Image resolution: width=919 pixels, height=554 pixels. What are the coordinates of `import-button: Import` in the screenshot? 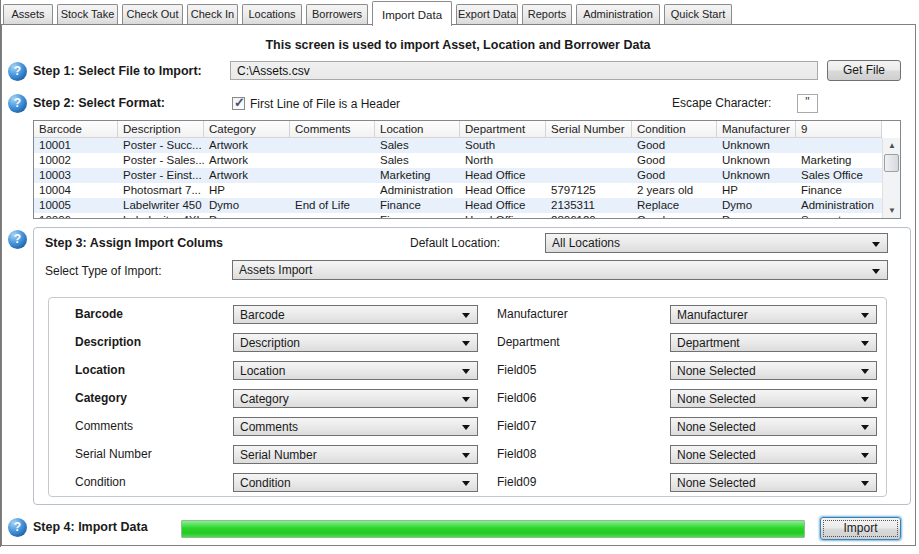 It's located at (860, 528).